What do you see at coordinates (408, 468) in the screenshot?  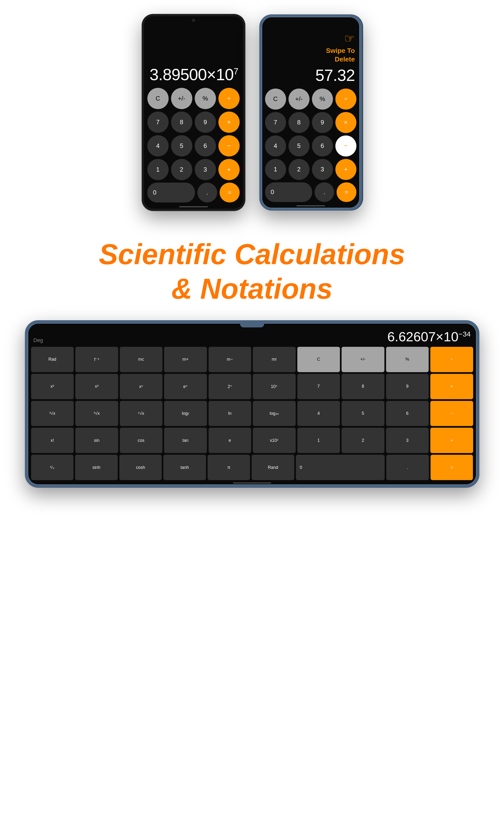 I see `land-btn-decimal: .` at bounding box center [408, 468].